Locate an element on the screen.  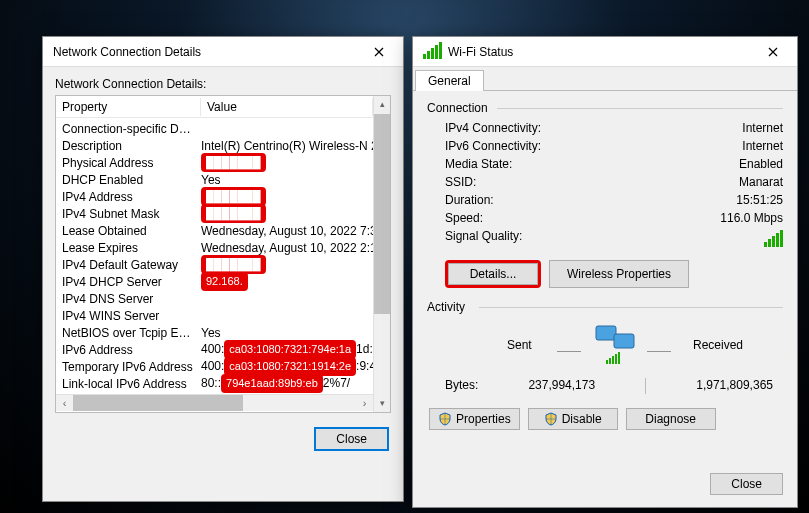
table-row: Connection-specific DN... is located at coordinates (214, 128).